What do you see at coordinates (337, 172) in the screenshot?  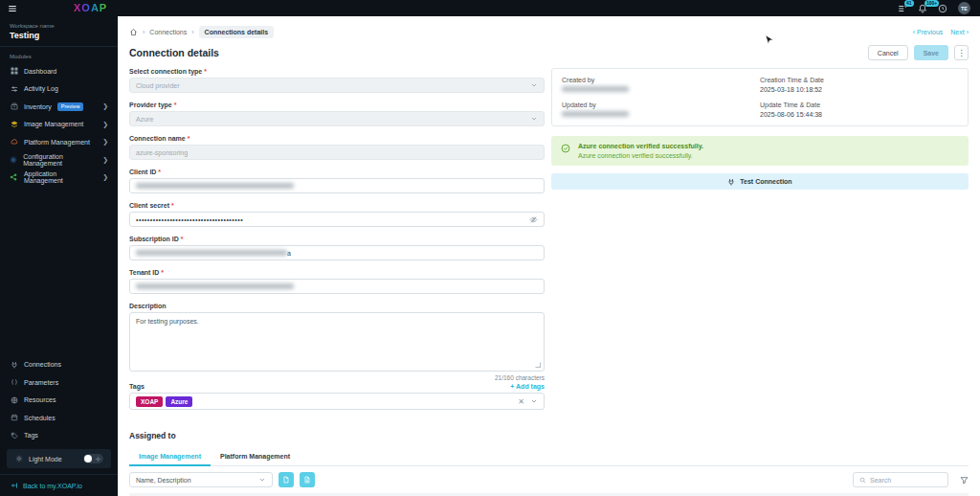 I see `field-label: Client ID *` at bounding box center [337, 172].